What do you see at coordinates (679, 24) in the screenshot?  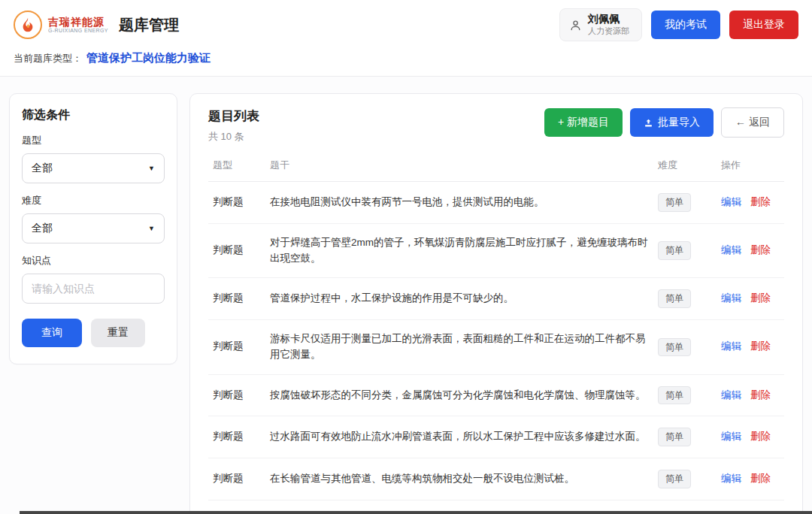 I see `header-actions: 刘佩佩 人力资源部 我的考试 退出登录` at bounding box center [679, 24].